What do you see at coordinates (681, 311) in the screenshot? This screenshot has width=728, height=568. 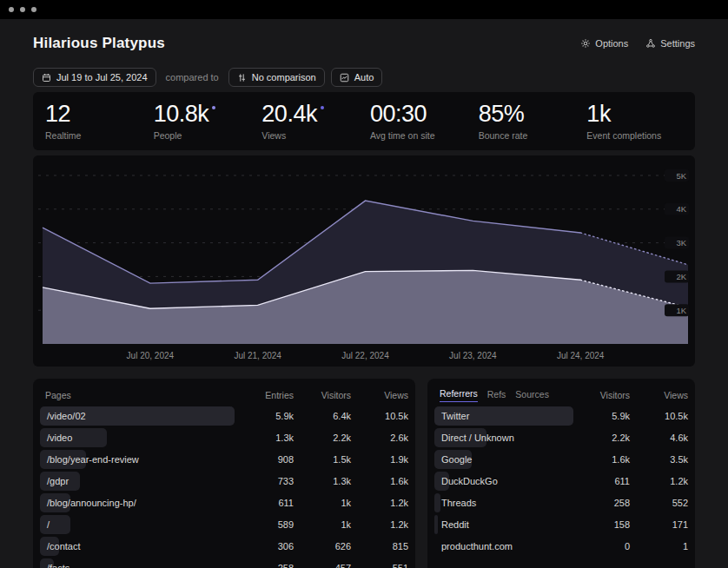 I see `svg-text: 1K` at bounding box center [681, 311].